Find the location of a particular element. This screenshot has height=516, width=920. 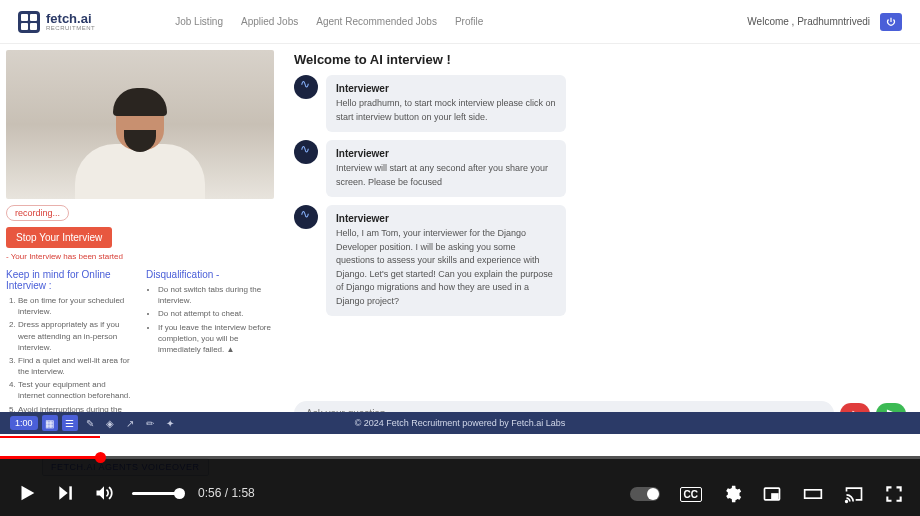

theater-icon is located at coordinates (813, 494).